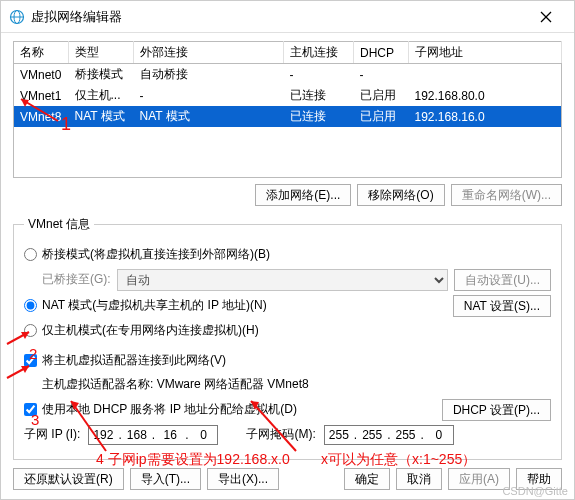 This screenshot has width=575, height=500. I want to click on use-dhcp-label: 使用本地 DHCP 服务将 IP 地址分配给虚拟机(D), so click(170, 410).